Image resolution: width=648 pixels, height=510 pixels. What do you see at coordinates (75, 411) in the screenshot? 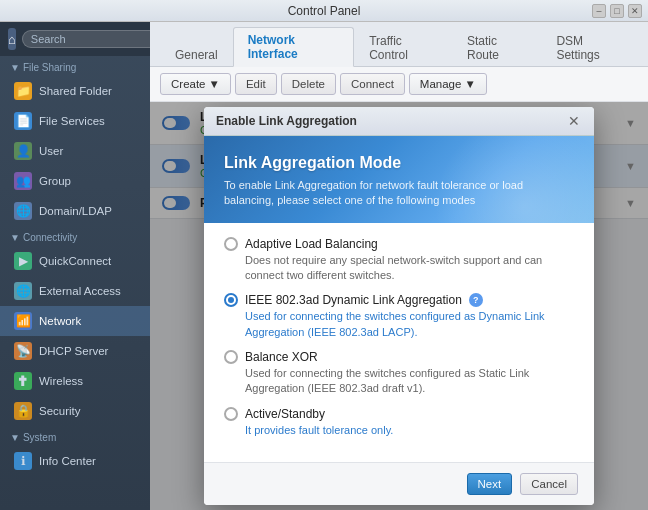
I see `sidebar-item-security: 🔒 Security` at bounding box center [75, 411].